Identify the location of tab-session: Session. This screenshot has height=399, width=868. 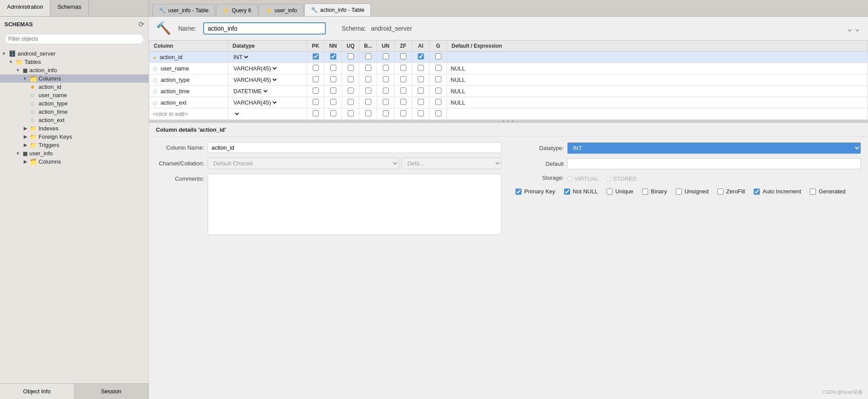
(112, 391).